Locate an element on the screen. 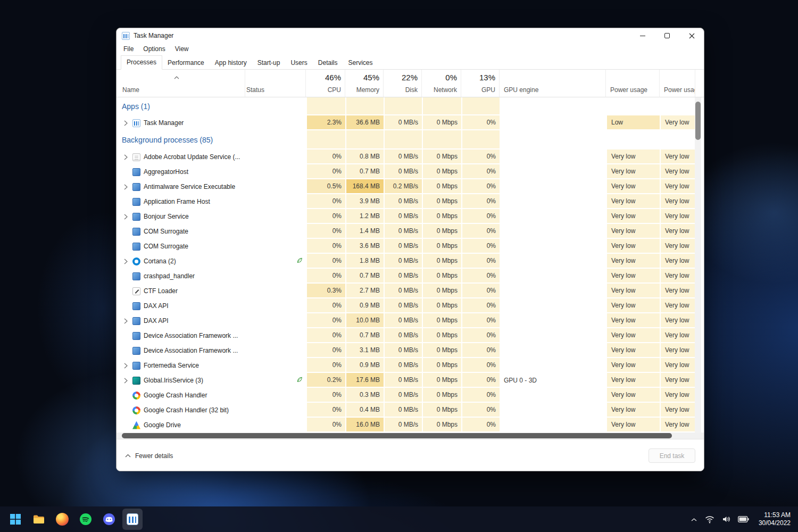 Image resolution: width=798 pixels, height=532 pixels. process-row: Cortana (2)0%1.8 MB0 MB/s0 Mbps0%Very lo… is located at coordinates (410, 261).